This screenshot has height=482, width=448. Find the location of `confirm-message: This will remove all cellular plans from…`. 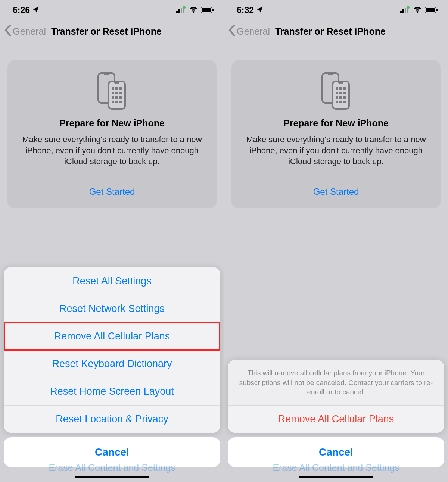

confirm-message: This will remove all cellular plans from… is located at coordinates (336, 383).